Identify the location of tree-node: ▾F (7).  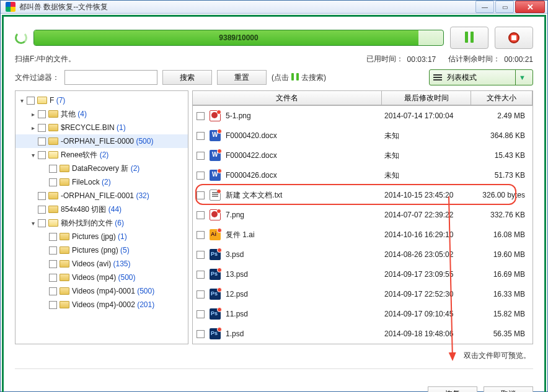
(102, 100).